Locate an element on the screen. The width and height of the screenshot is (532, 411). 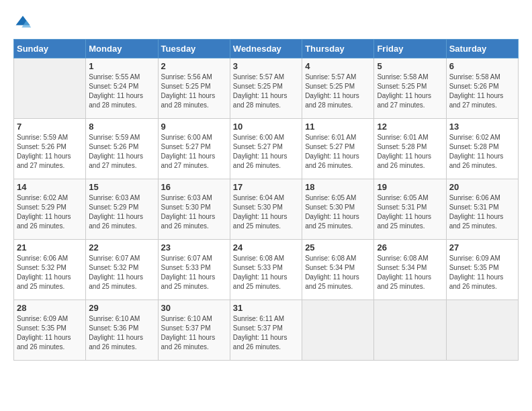
cell-info: Sunrise: 6:00 AM Sunset: 5:27 PM Dayligh… is located at coordinates (194, 152).